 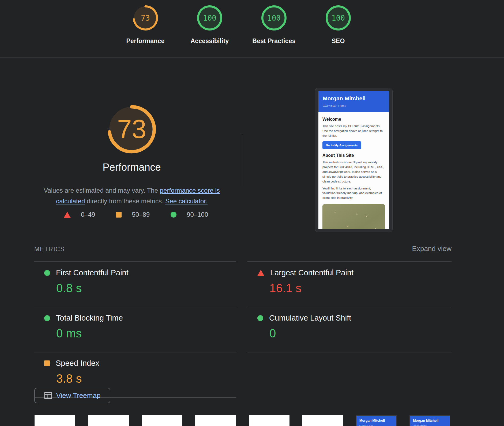 What do you see at coordinates (78, 363) in the screenshot?
I see `metric-label: Speed Index` at bounding box center [78, 363].